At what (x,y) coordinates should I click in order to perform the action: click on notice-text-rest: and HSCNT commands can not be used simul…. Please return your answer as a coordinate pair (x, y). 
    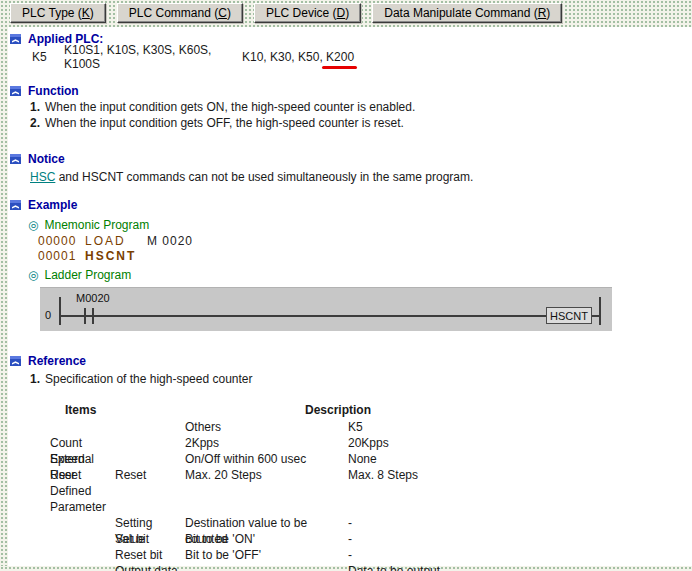
    Looking at the image, I should click on (266, 177).